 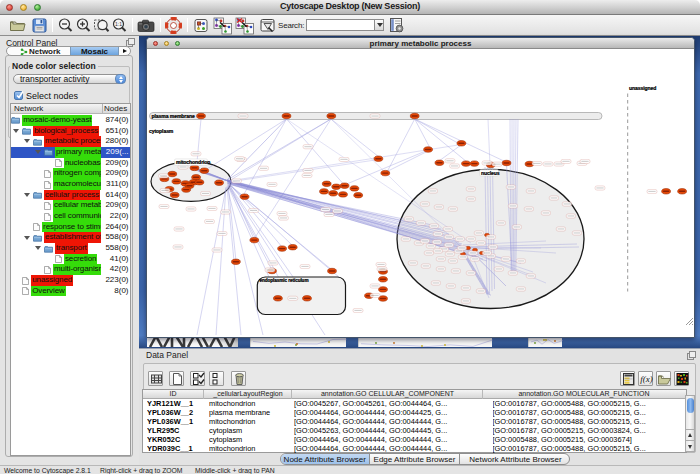 What do you see at coordinates (193, 162) in the screenshot?
I see `svg-text: mitochondrion` at bounding box center [193, 162].